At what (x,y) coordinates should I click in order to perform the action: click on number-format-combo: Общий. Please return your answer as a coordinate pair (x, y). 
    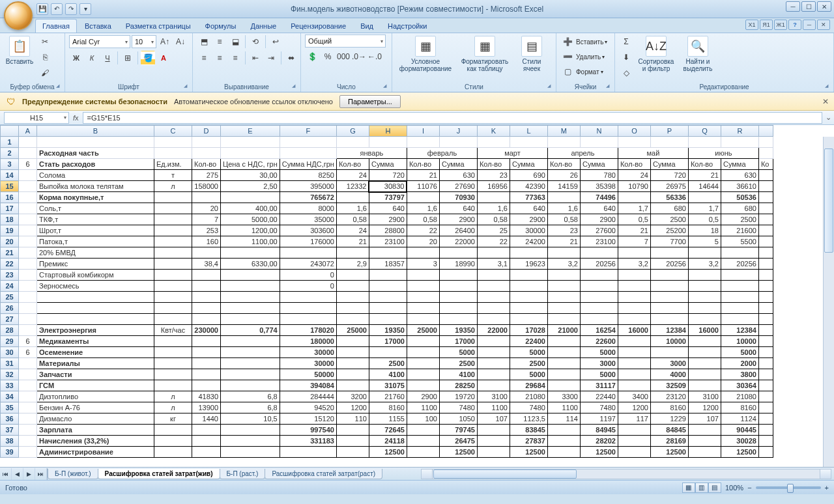
    Looking at the image, I should click on (345, 41).